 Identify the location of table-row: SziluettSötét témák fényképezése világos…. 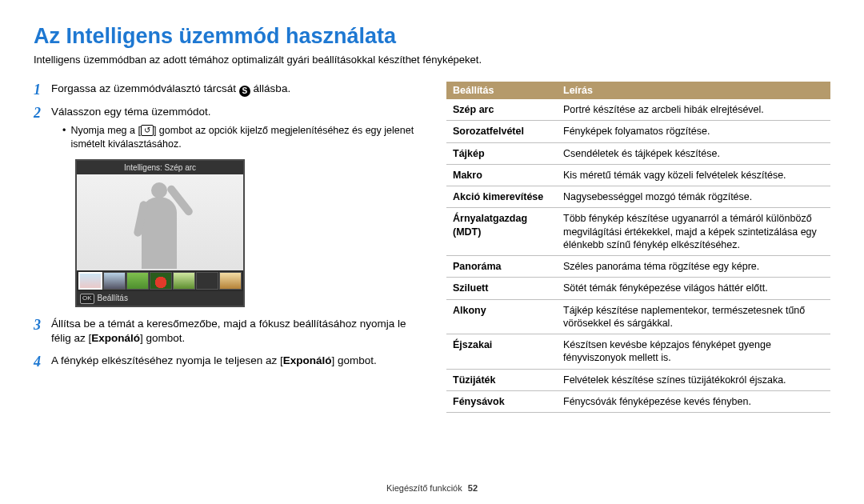
(638, 288).